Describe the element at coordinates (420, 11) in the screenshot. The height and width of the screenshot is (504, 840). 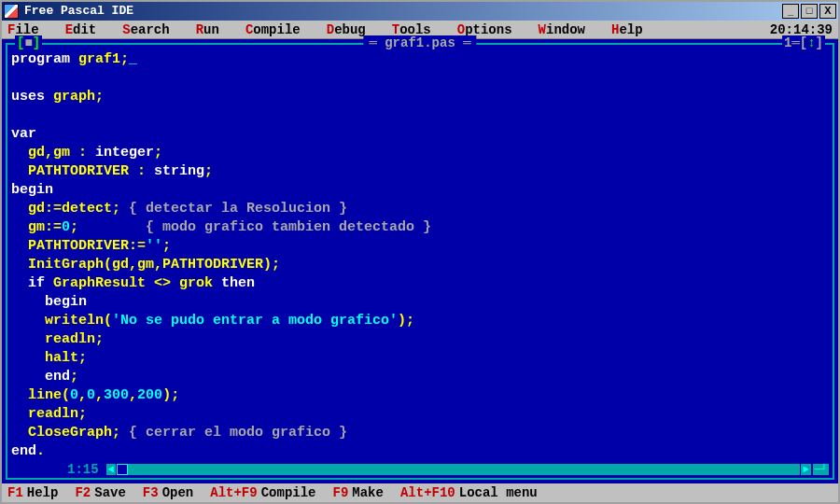
I see `titlebar: Free Pascal IDE _ □ X` at that location.